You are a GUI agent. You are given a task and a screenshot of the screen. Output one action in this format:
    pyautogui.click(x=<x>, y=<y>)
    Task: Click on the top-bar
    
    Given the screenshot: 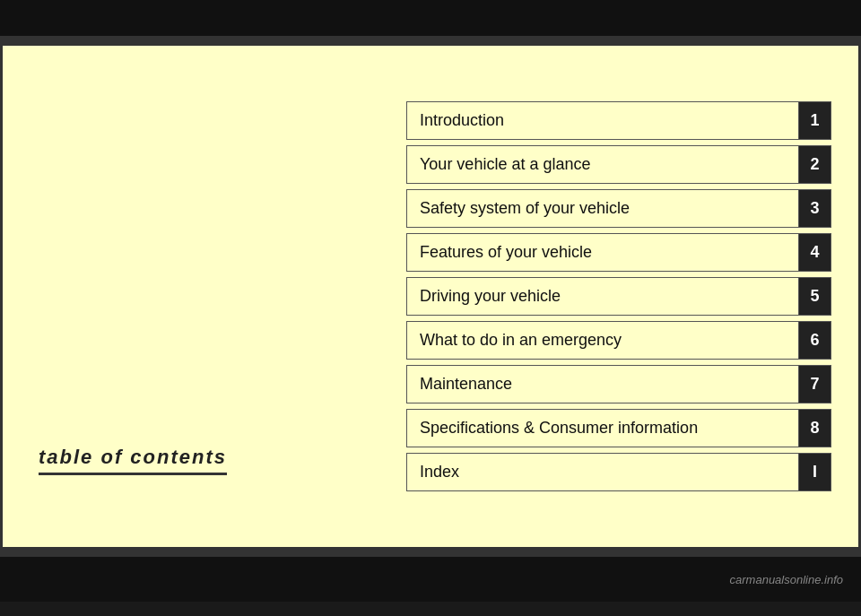 What is the action you would take?
    pyautogui.click(x=430, y=18)
    